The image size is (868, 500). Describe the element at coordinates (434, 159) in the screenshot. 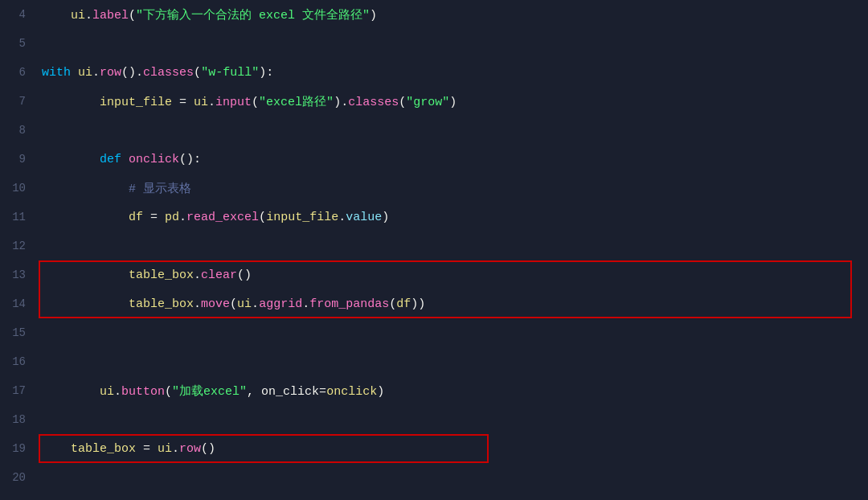

I see `code-line: 9 def onclick():` at that location.